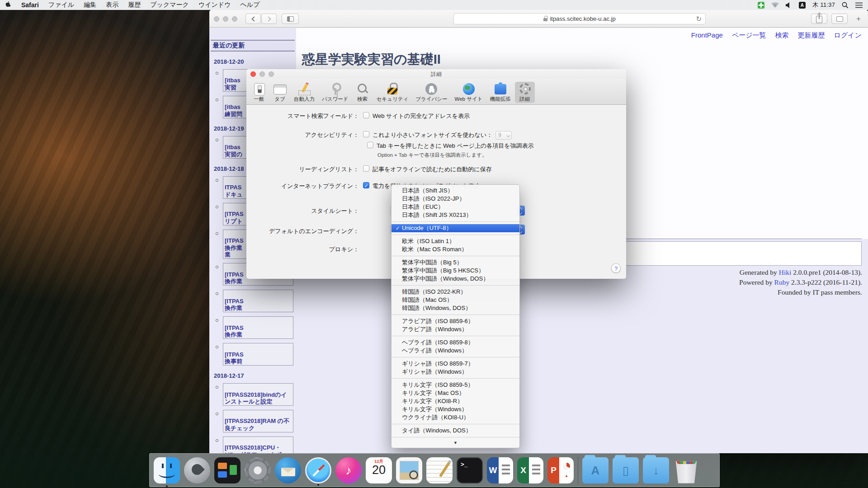 This screenshot has width=868, height=488. Describe the element at coordinates (259, 92) in the screenshot. I see `prefs-tab-general: 一般` at that location.